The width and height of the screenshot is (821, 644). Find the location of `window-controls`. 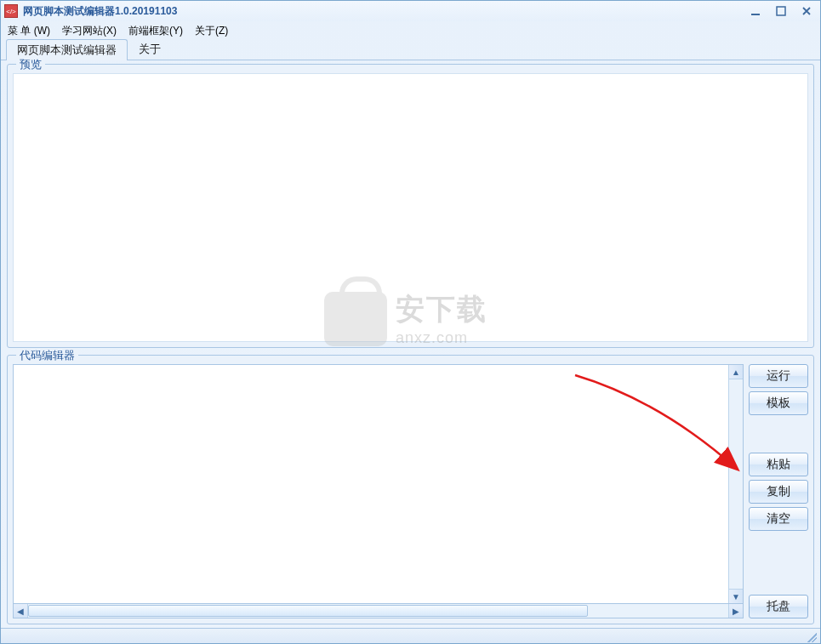

window-controls is located at coordinates (781, 11).